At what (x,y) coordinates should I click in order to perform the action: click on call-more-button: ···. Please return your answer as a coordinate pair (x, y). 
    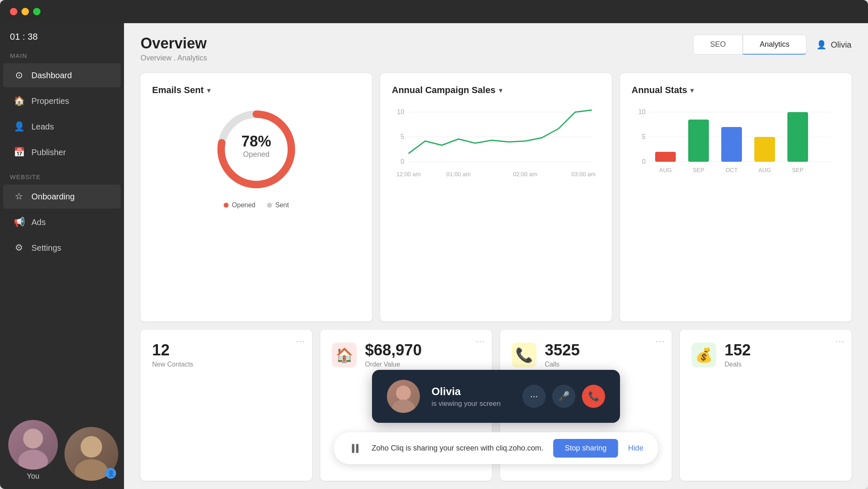
    Looking at the image, I should click on (534, 396).